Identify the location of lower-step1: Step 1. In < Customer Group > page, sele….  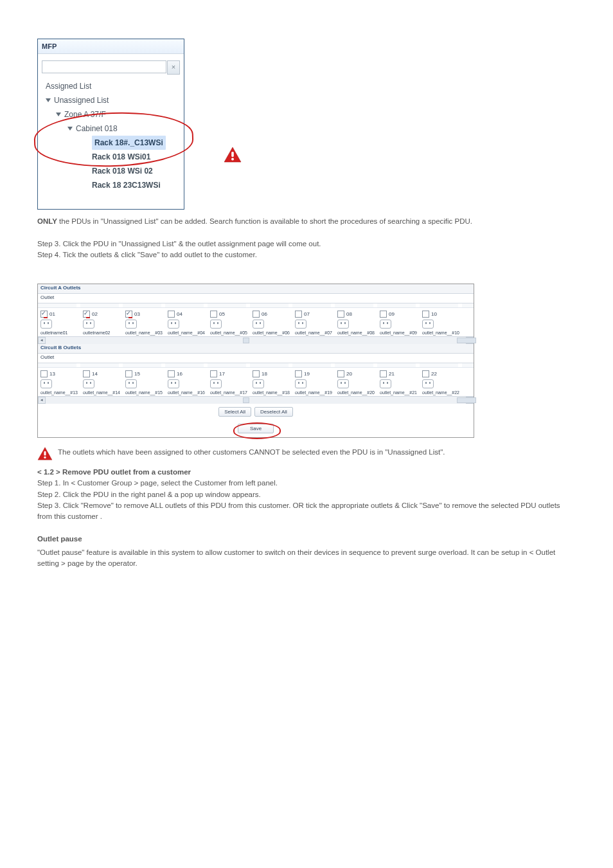
(306, 484).